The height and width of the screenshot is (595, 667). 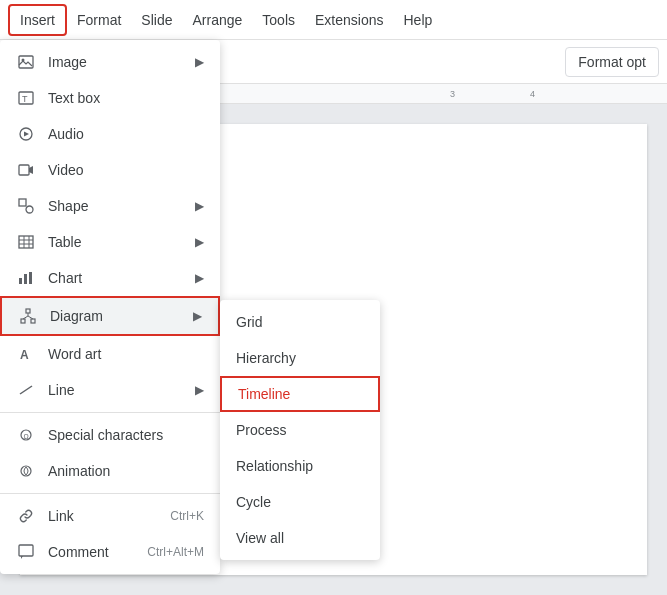 What do you see at coordinates (266, 358) in the screenshot?
I see `hierarchy-label: Hierarchy` at bounding box center [266, 358].